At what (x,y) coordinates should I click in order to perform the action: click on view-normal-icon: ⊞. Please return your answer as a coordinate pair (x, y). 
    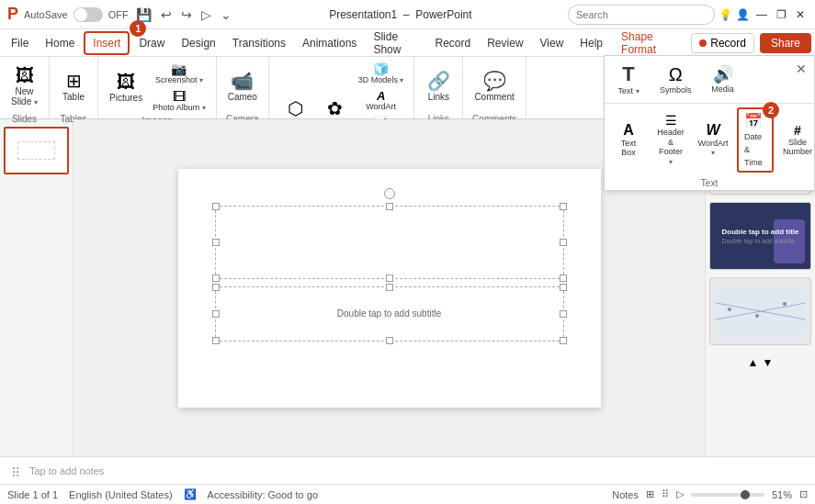
    Looking at the image, I should click on (651, 494).